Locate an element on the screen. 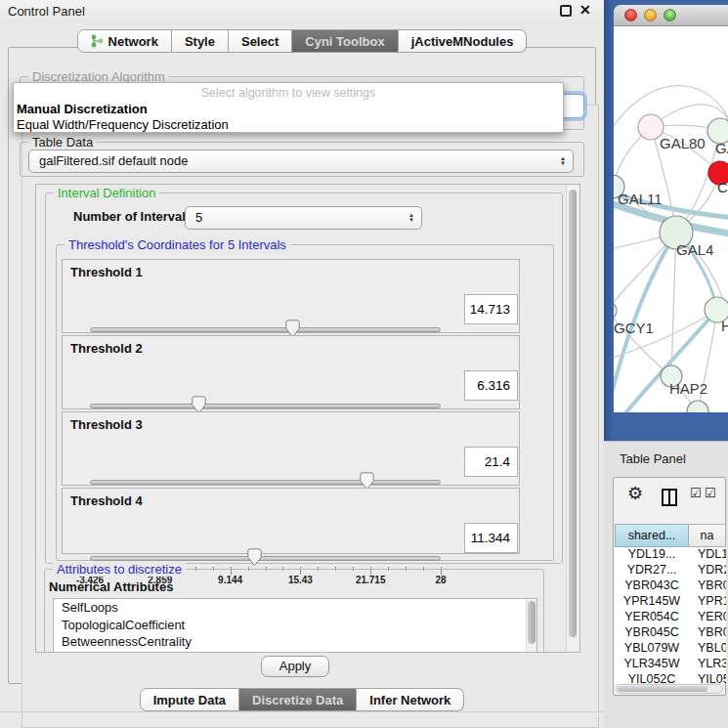 The height and width of the screenshot is (728, 728). table-data-group: Table Data galFiltered.sif default node … is located at coordinates (302, 159).